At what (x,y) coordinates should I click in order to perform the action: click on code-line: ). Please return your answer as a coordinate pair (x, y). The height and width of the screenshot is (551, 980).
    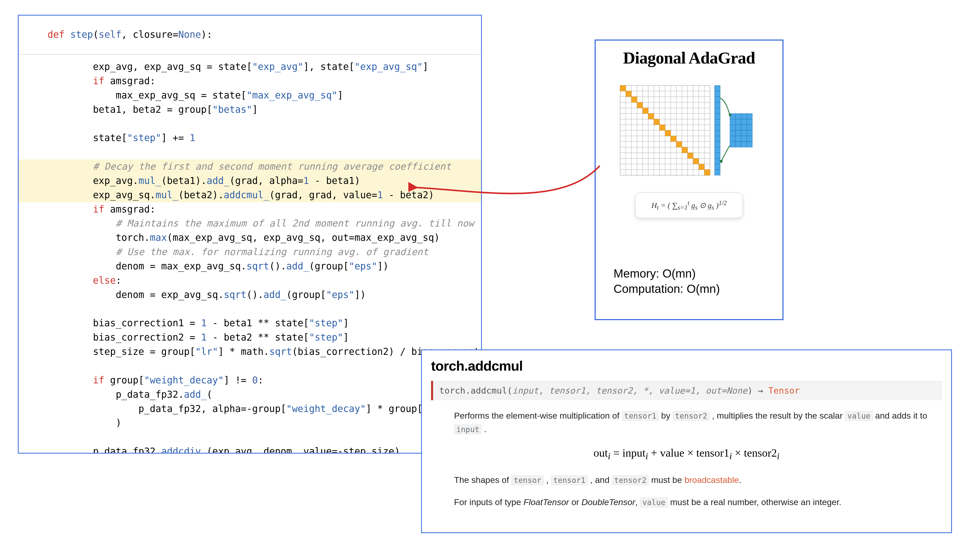
    Looking at the image, I should click on (250, 423).